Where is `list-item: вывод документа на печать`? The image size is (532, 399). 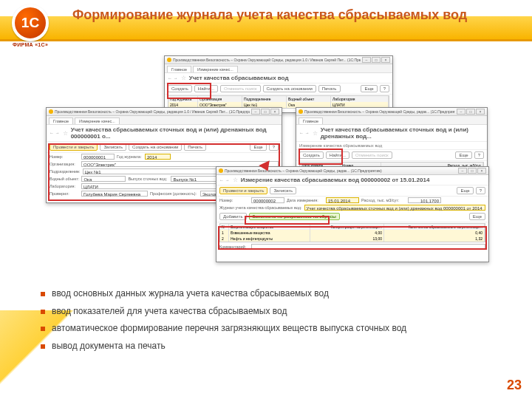 list-item: вывод документа на печать is located at coordinates (272, 347).